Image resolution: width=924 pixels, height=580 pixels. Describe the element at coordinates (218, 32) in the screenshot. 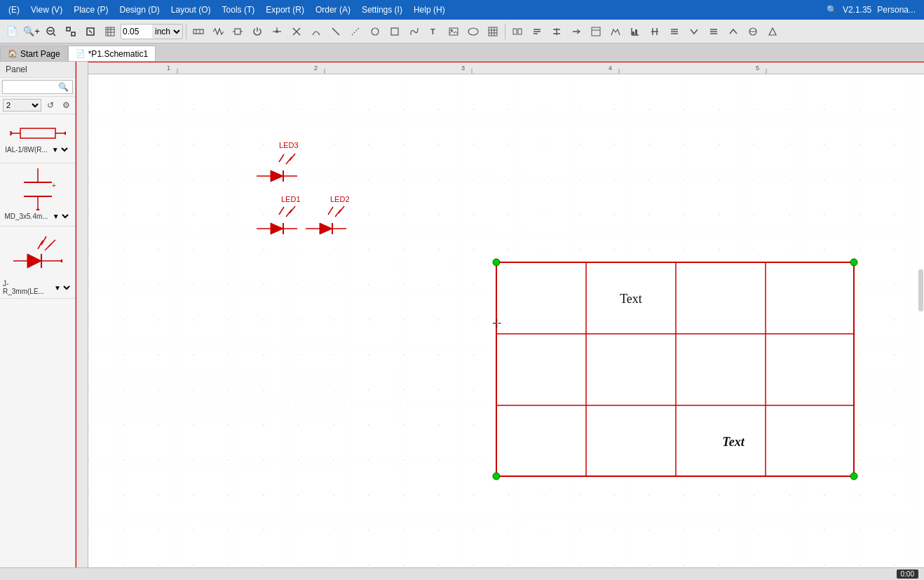

I see `waveform-button` at that location.